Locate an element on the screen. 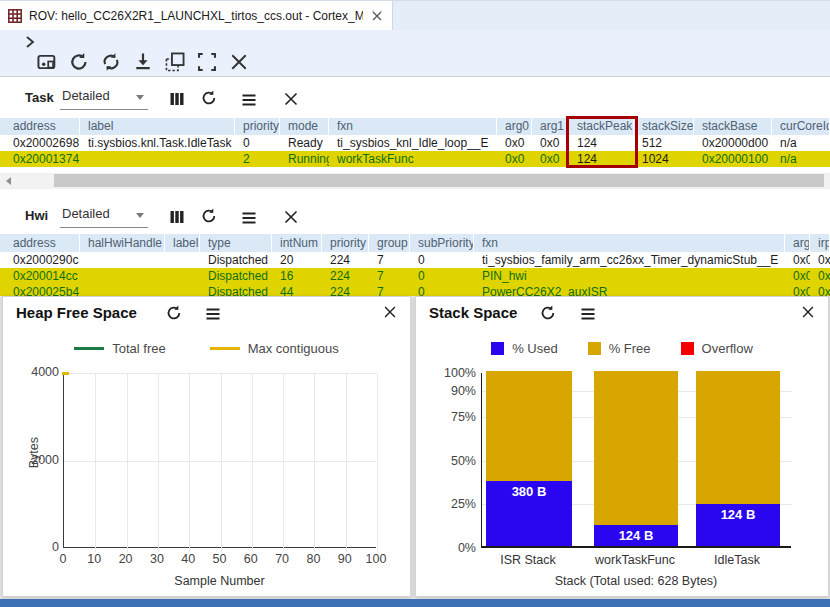 The image size is (830, 607). table-row: 0x20002698 ti.sysbios.knl.Task.IdleTask … is located at coordinates (415, 143).